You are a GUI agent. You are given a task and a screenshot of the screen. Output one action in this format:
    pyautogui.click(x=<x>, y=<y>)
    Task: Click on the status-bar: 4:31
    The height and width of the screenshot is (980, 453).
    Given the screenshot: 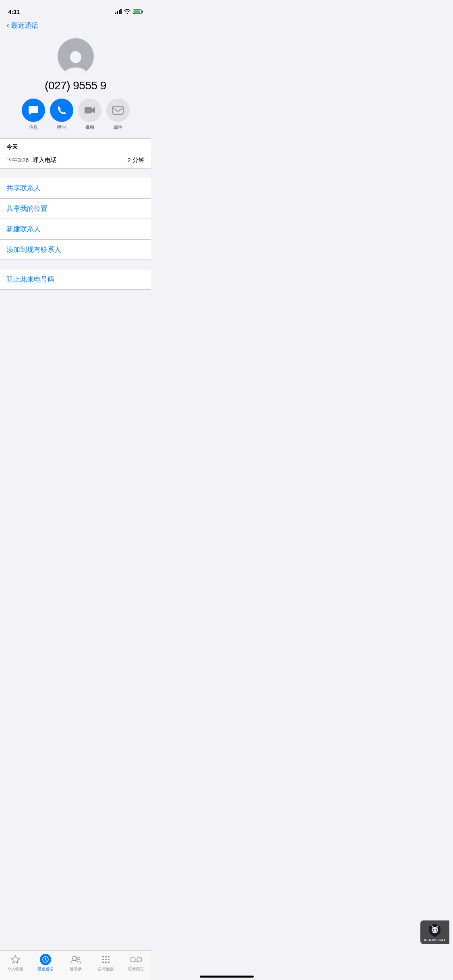 What is the action you would take?
    pyautogui.click(x=76, y=9)
    